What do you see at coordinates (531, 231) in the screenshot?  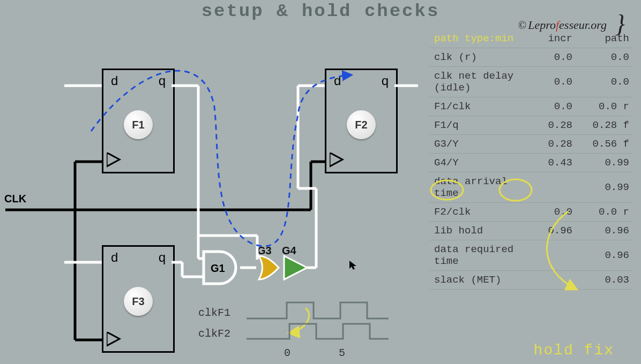 I see `table-row: lib hold0.960.96` at bounding box center [531, 231].